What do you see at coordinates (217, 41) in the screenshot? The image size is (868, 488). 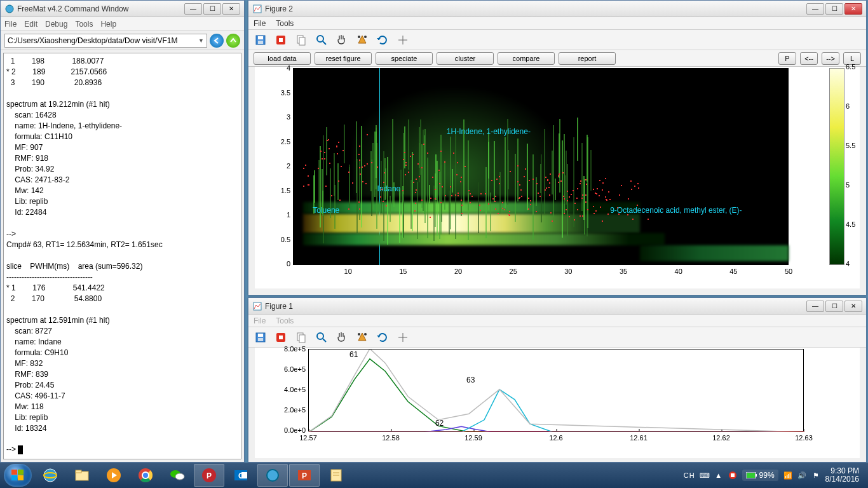 I see `nav-back-button` at bounding box center [217, 41].